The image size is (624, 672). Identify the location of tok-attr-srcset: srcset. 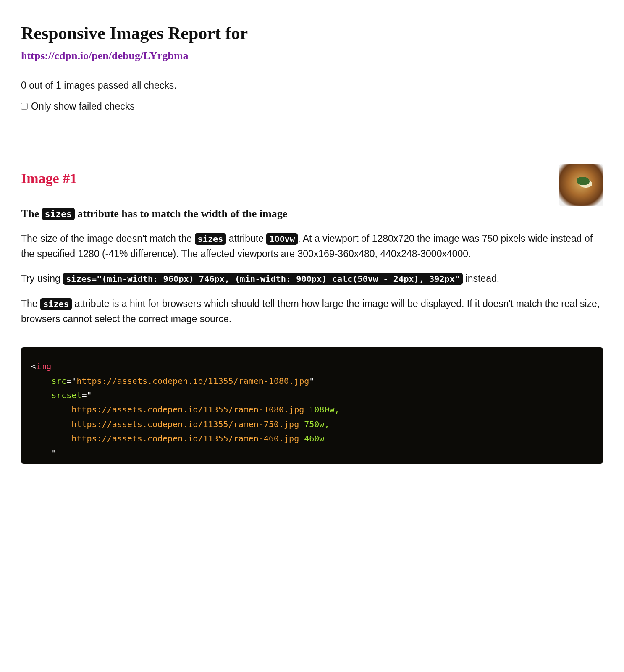
(66, 395).